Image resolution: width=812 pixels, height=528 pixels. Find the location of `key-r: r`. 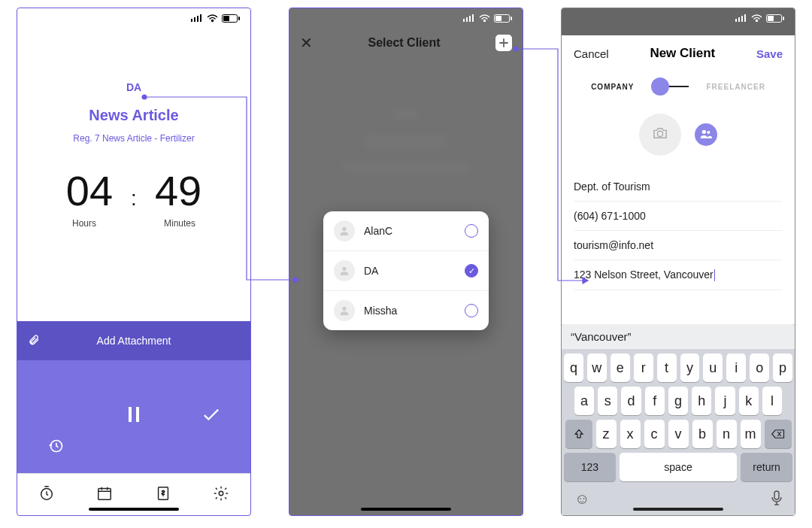

key-r: r is located at coordinates (644, 368).